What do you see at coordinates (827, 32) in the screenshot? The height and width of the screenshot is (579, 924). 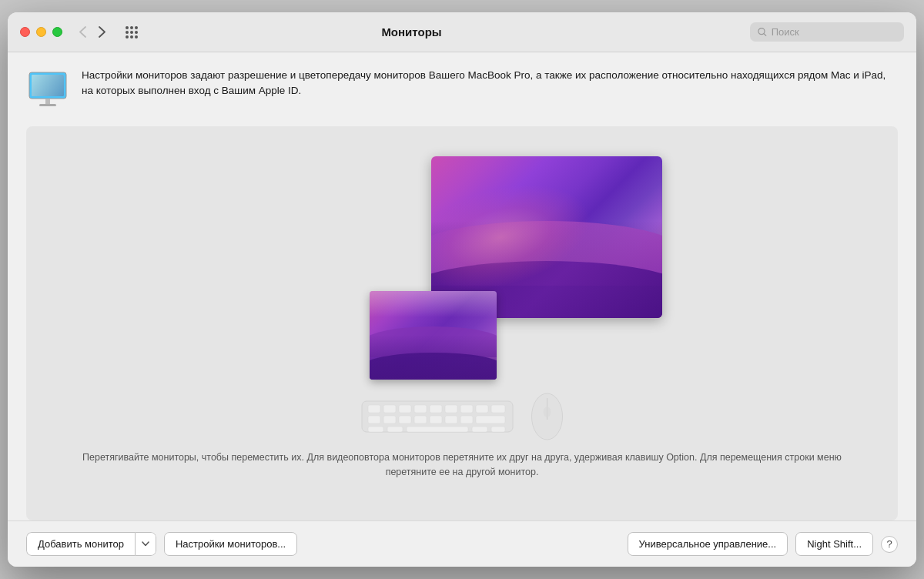 I see `search-box` at bounding box center [827, 32].